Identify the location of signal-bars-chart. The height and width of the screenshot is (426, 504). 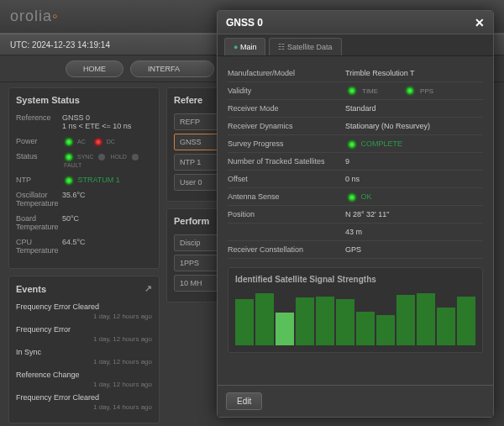
(355, 318).